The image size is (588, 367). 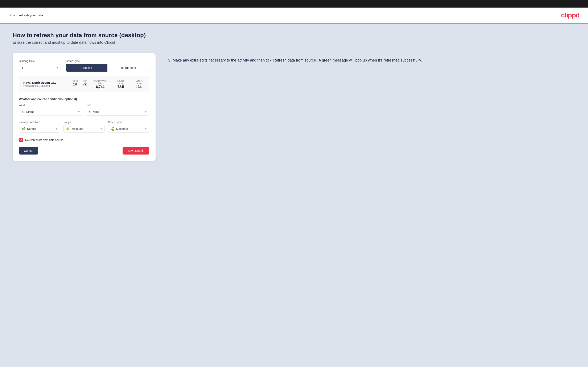 What do you see at coordinates (52, 112) in the screenshot?
I see `wind-value: Strong` at bounding box center [52, 112].